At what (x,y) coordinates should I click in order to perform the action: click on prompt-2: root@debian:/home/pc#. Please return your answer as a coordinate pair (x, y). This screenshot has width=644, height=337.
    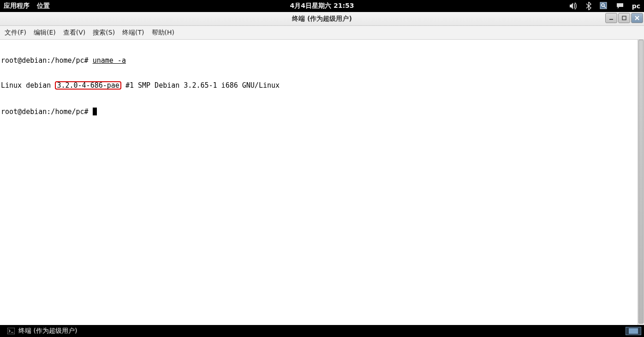
    Looking at the image, I should click on (47, 112).